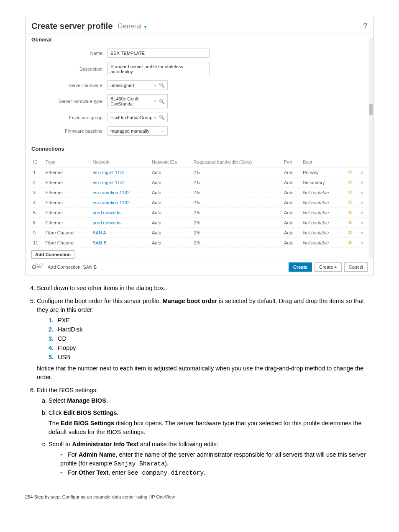 The width and height of the screenshot is (399, 532). Describe the element at coordinates (120, 233) in the screenshot. I see `network-link: SAN A` at that location.